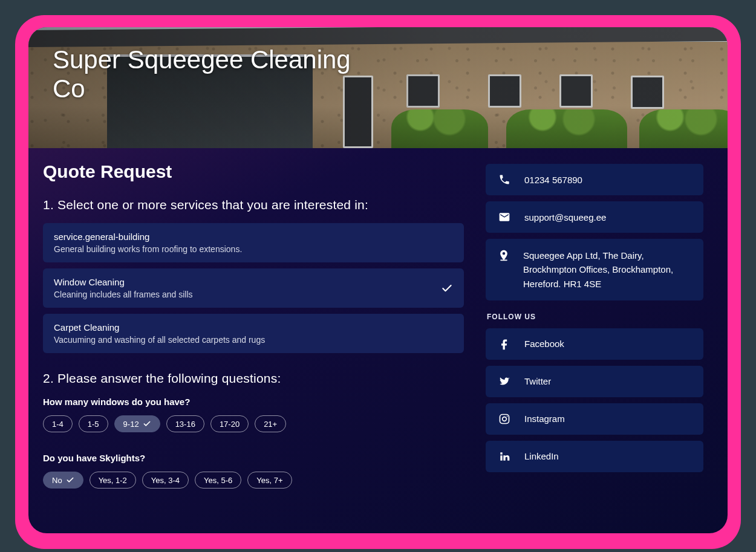  I want to click on question-label: Do you have Skylights?, so click(253, 458).